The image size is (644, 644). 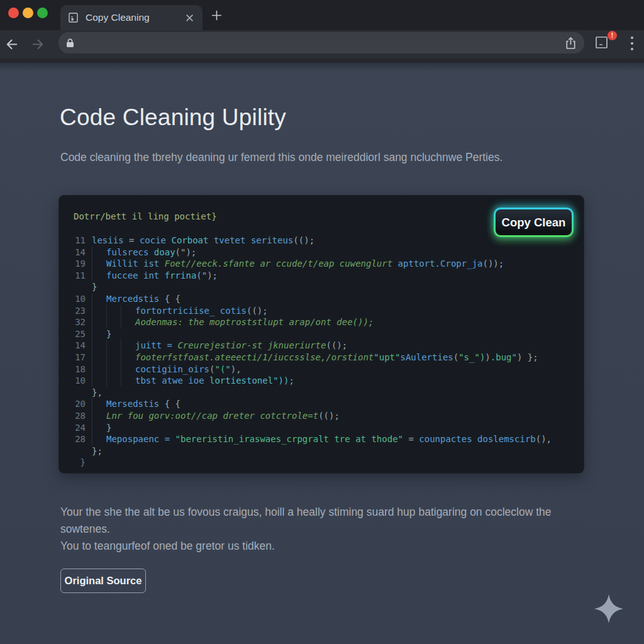 What do you see at coordinates (338, 381) in the screenshot?
I see `code-text: tbst atwe ioe lortiestonel"));` at bounding box center [338, 381].